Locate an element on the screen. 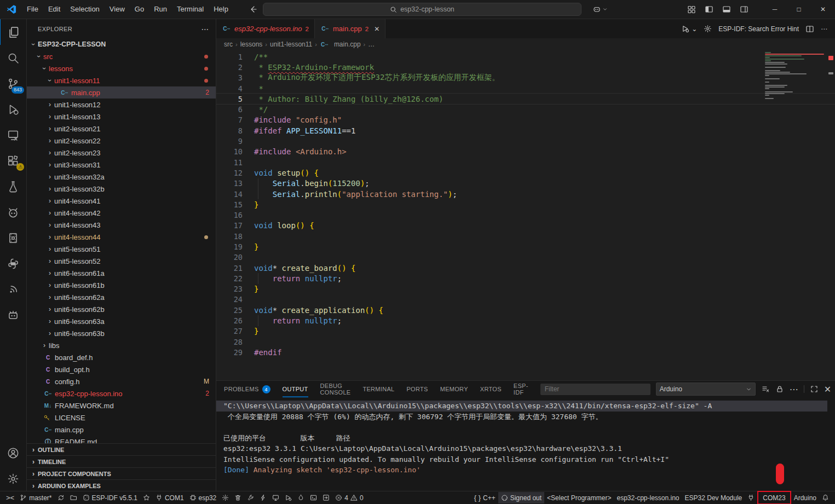  status-arduino-sketch: esp32-cpp-lesson.ino is located at coordinates (648, 498).